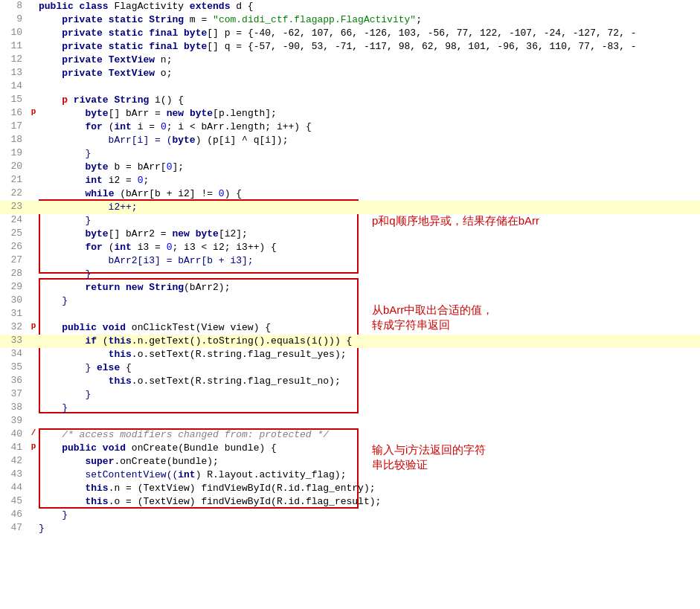 The height and width of the screenshot is (609, 700). Describe the element at coordinates (14, 193) in the screenshot. I see `line-number: 22` at that location.